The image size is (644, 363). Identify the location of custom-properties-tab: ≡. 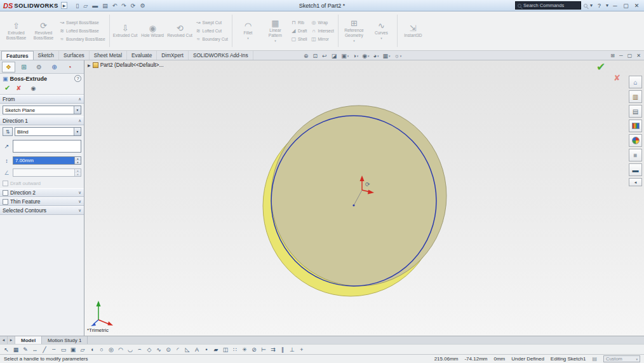
(635, 155).